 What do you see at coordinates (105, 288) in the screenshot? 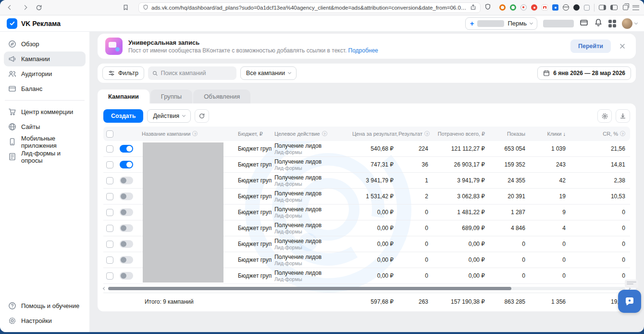
I see `scroll-left-icon` at bounding box center [105, 288].